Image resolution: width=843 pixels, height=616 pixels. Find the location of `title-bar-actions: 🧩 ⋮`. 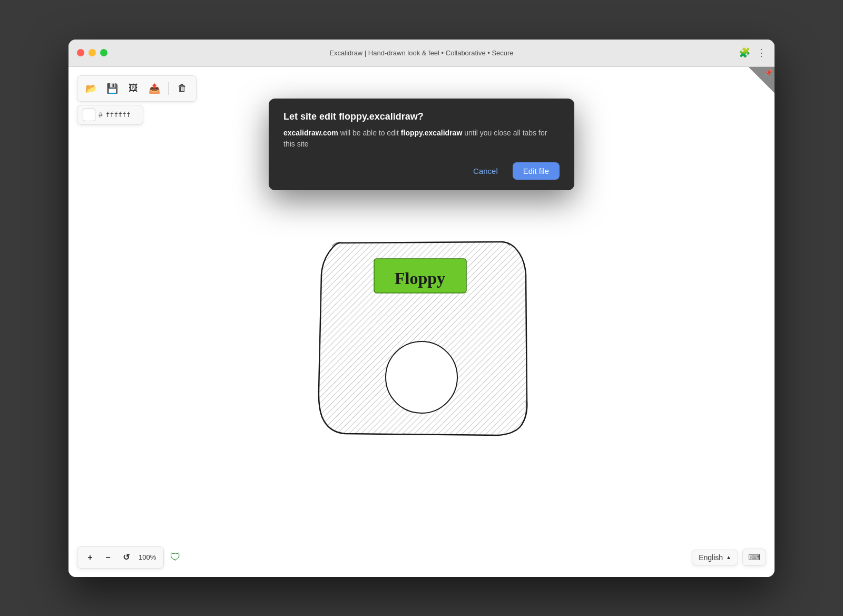

title-bar-actions: 🧩 ⋮ is located at coordinates (752, 53).